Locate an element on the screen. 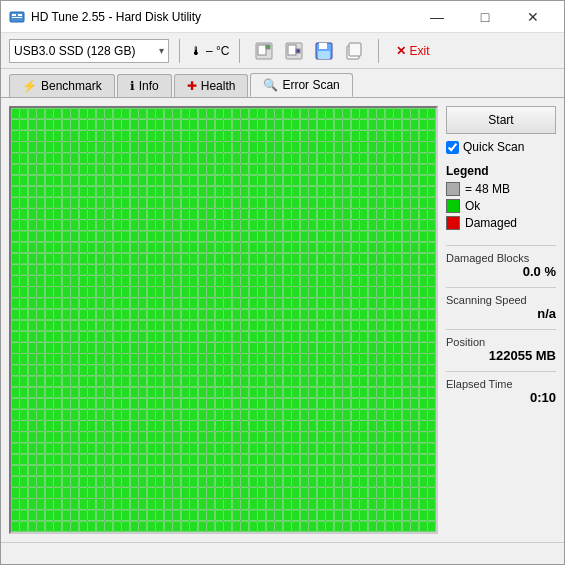 The width and height of the screenshot is (565, 565). stat-damaged-blocks: Damaged Blocks 0.0 % is located at coordinates (501, 262).